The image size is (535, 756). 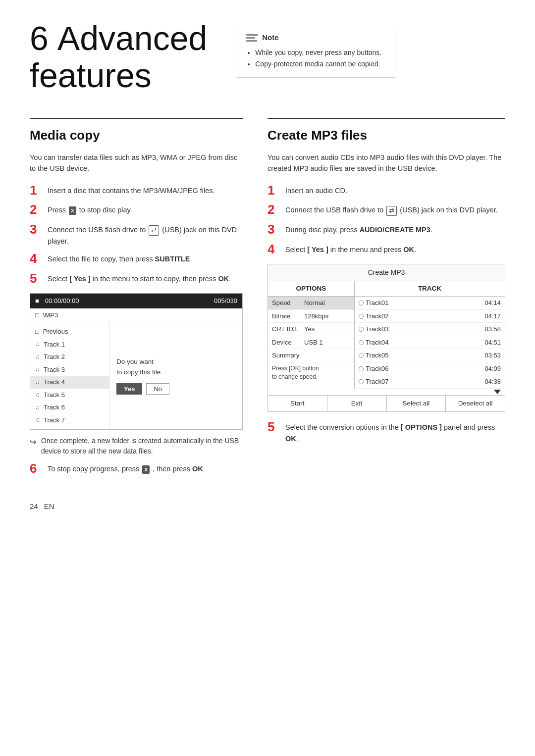 I want to click on mp3-opt-speed-value: Normal, so click(x=315, y=303).